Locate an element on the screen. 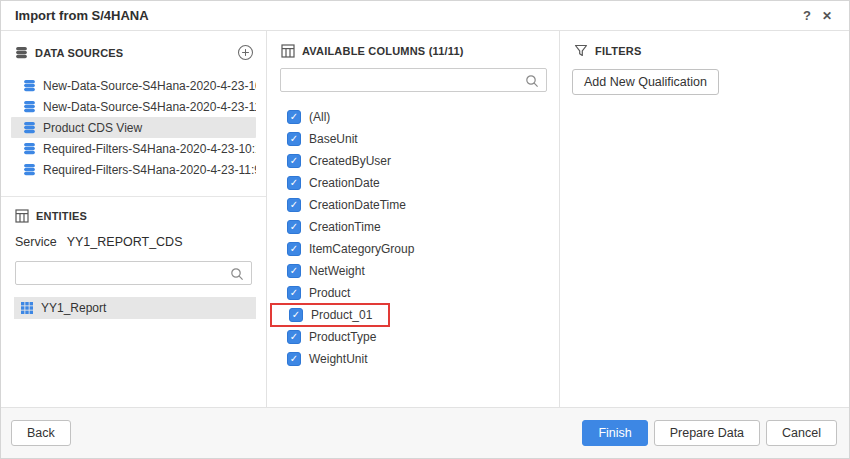 This screenshot has width=850, height=459. data-sources-title: DATA SOURCES is located at coordinates (79, 53).